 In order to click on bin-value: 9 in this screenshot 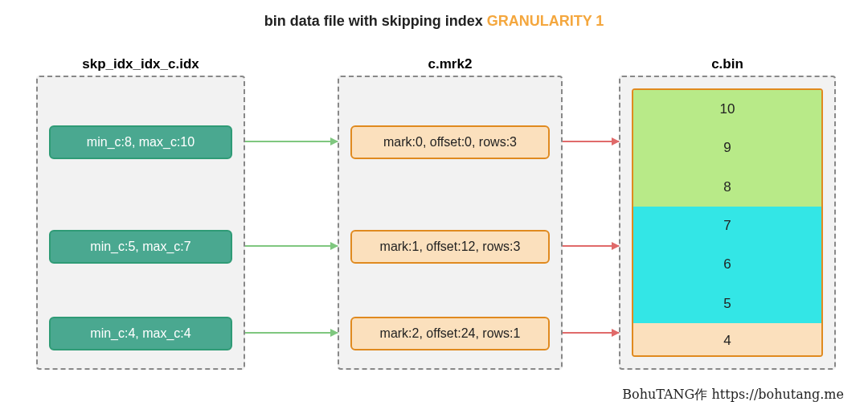, I will do `click(727, 148)`.